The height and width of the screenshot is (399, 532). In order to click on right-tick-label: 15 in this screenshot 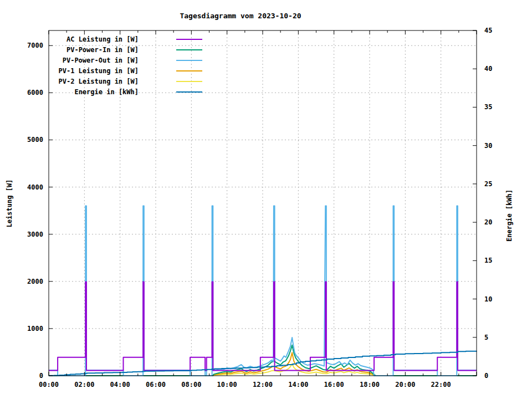, I will do `click(488, 260)`.